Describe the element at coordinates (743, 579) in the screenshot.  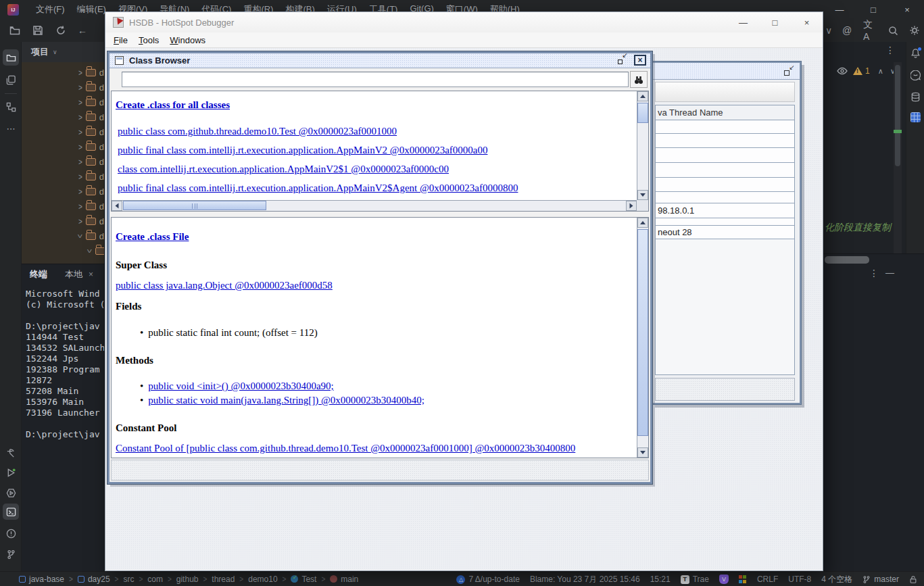
I see `windows-logo-icon` at that location.